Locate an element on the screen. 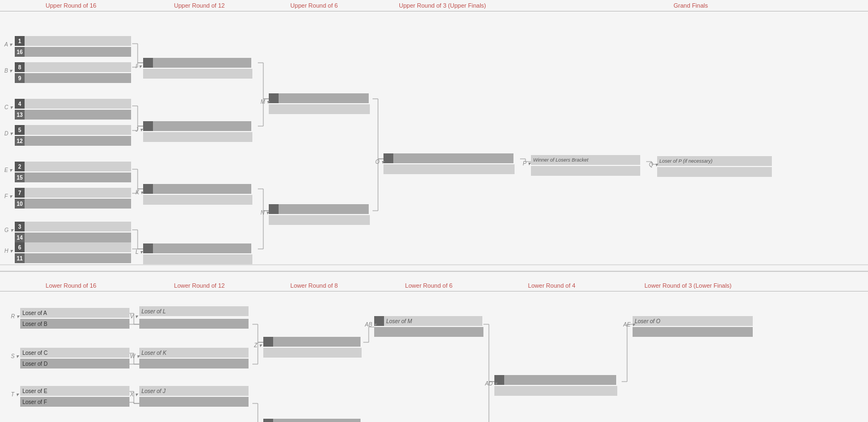 The height and width of the screenshot is (422, 868). match-ab-top: Loser of M is located at coordinates (429, 321).